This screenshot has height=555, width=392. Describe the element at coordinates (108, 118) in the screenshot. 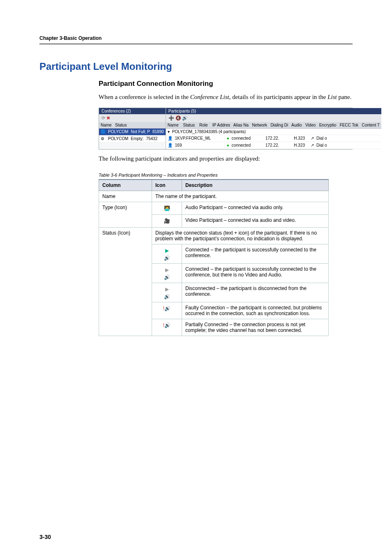

I see `delete-icon: ✖` at that location.